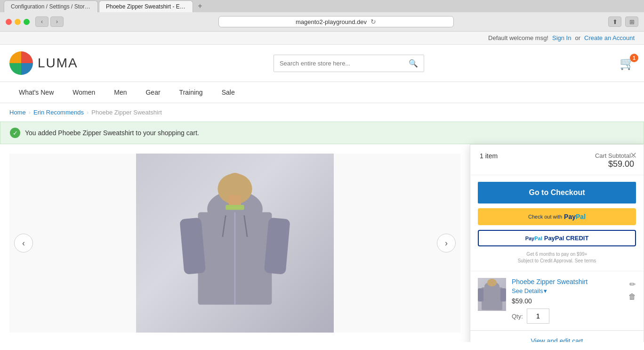  I want to click on success-icon: ✓, so click(15, 133).